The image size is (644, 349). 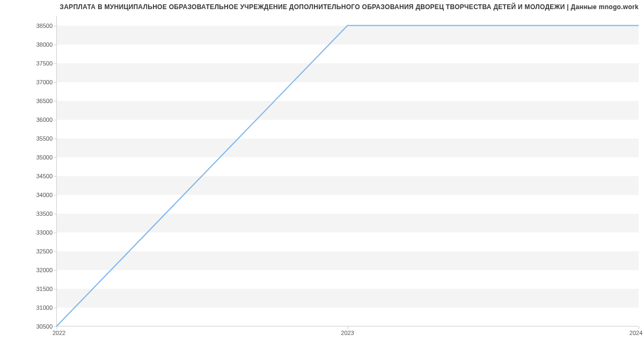 What do you see at coordinates (636, 333) in the screenshot?
I see `x-axis-tick-label: 2024` at bounding box center [636, 333].